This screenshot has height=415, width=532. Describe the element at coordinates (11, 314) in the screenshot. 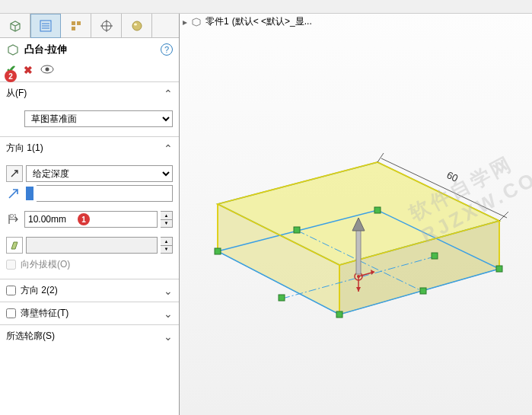

I see `thin-checkbox` at that location.